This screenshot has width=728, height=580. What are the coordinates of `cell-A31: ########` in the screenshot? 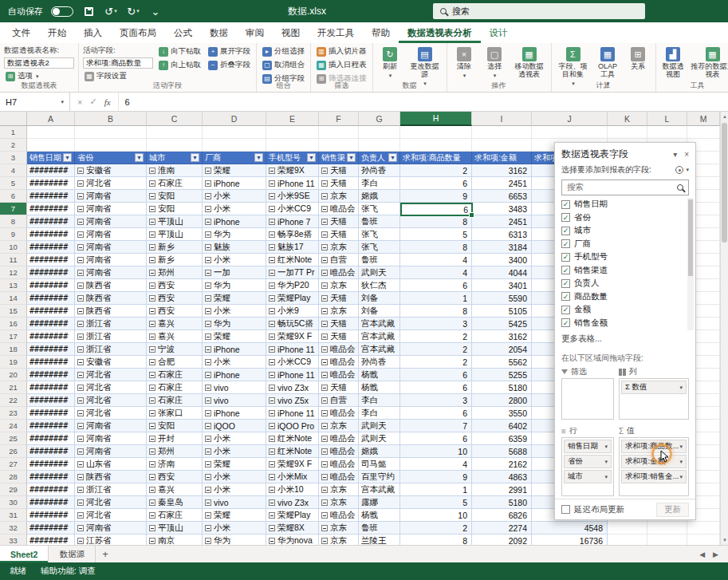 It's located at (51, 515).